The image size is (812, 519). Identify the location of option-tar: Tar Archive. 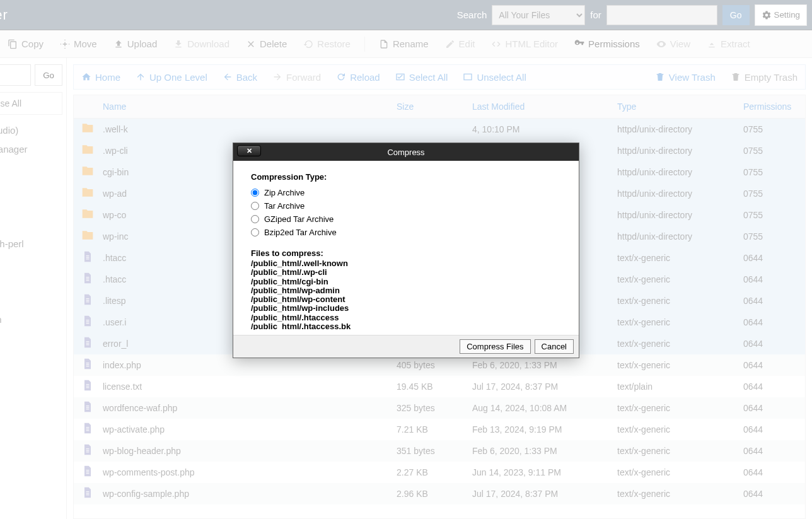
(406, 206).